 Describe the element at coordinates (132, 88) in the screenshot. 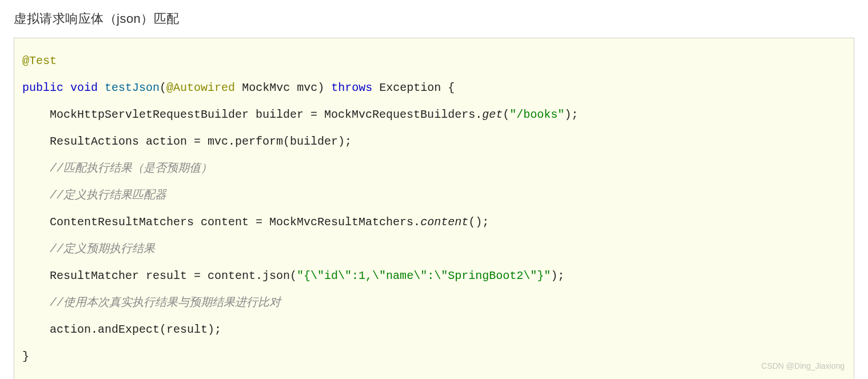

I see `method-name-token: testJson` at that location.